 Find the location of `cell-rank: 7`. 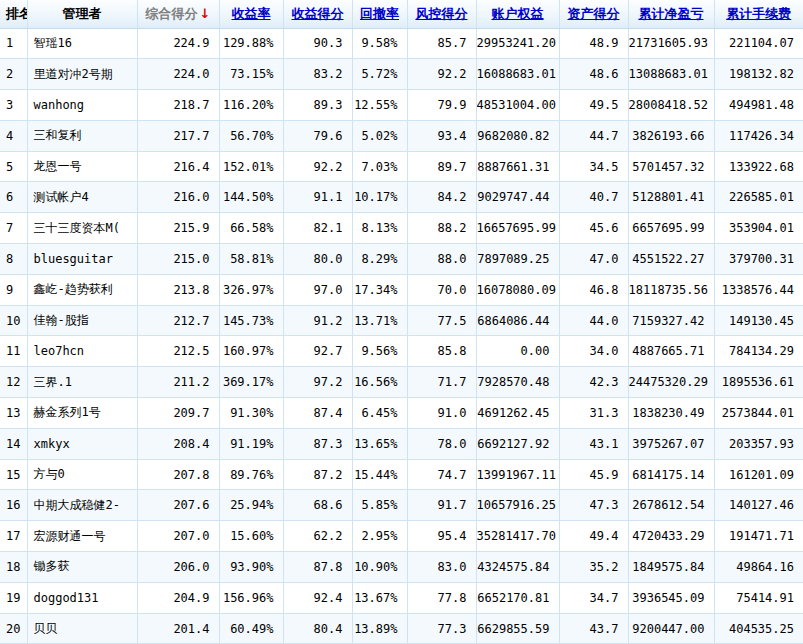

cell-rank: 7 is located at coordinates (14, 228).